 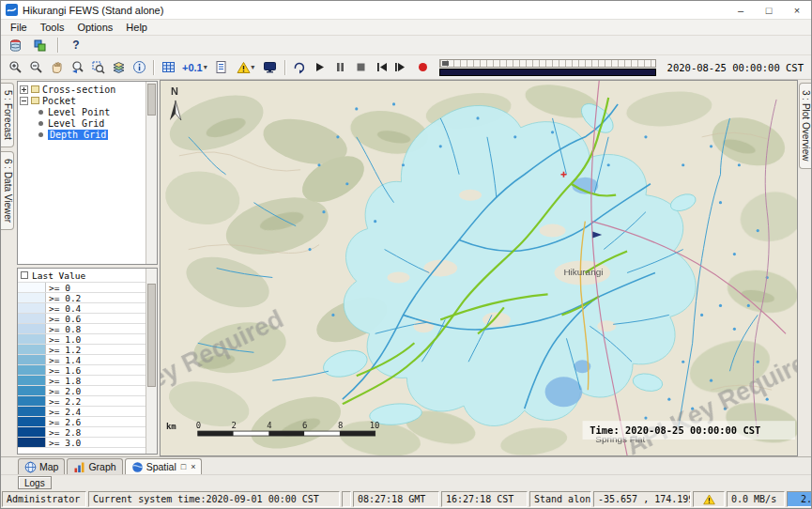 I want to click on last-value-checkbox, so click(x=24, y=275).